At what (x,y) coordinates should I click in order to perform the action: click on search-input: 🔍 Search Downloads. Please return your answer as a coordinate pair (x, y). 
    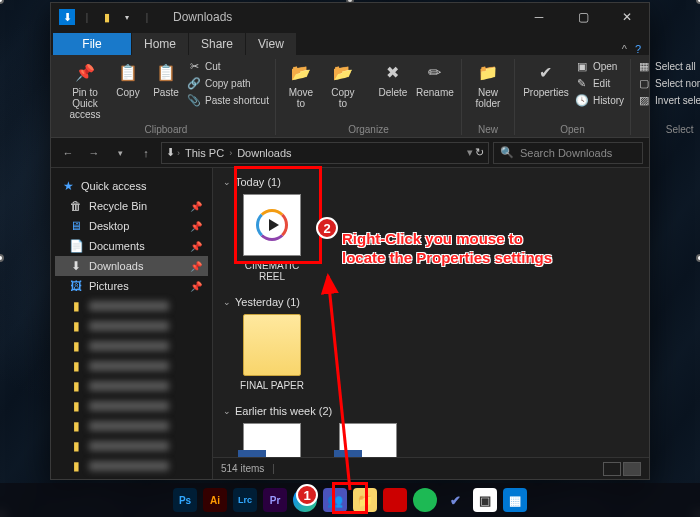
    Looking at the image, I should click on (568, 153).